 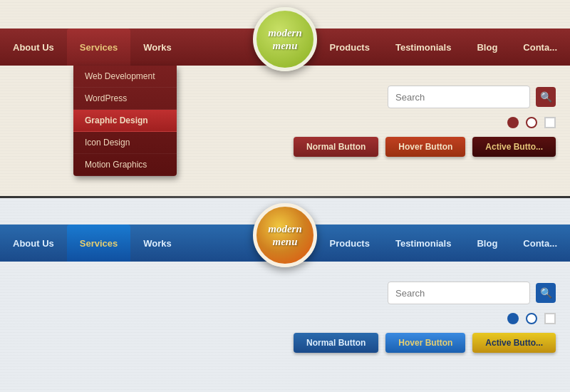 What do you see at coordinates (423, 243) in the screenshot?
I see `blue-nav-testimonials: Testimonials` at bounding box center [423, 243].